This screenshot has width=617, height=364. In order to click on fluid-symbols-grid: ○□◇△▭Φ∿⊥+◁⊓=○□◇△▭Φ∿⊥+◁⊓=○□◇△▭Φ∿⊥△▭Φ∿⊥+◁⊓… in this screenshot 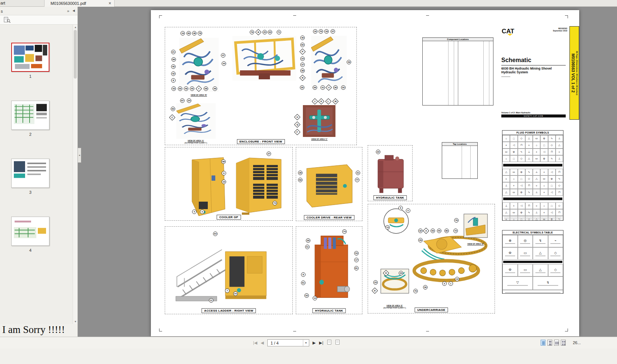, I will do `click(533, 178)`.